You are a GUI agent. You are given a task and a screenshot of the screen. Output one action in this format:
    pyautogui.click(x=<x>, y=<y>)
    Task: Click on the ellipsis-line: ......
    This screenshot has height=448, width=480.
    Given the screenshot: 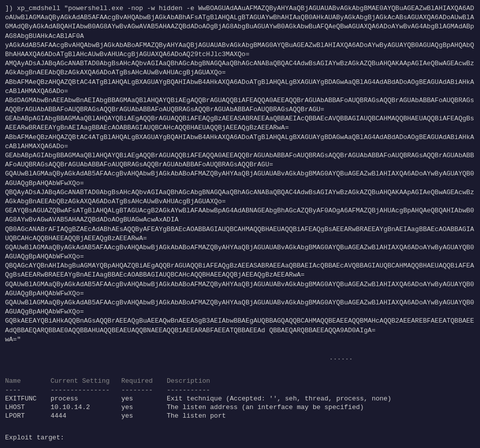 What is the action you would take?
    pyautogui.click(x=240, y=358)
    